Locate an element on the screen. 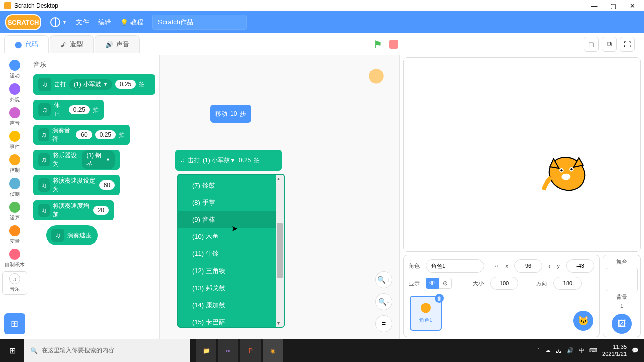  tray-volume-icon: 🔊 is located at coordinates (570, 351).